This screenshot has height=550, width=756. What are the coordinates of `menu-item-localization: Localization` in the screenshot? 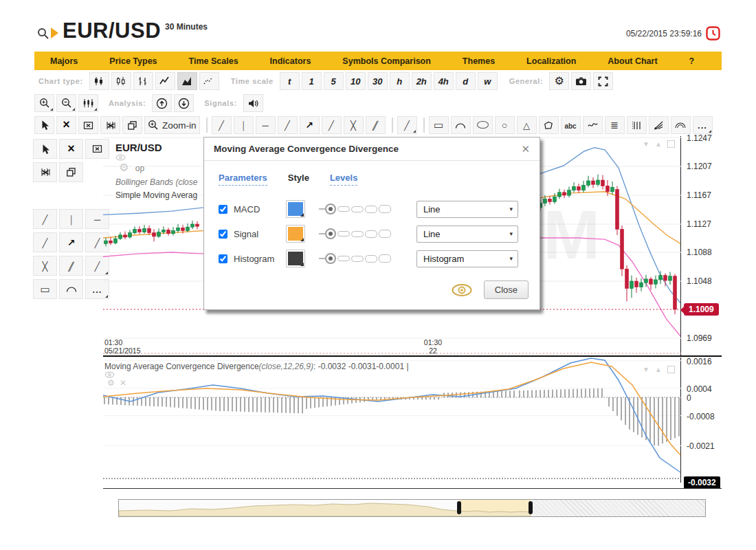 It's located at (551, 61).